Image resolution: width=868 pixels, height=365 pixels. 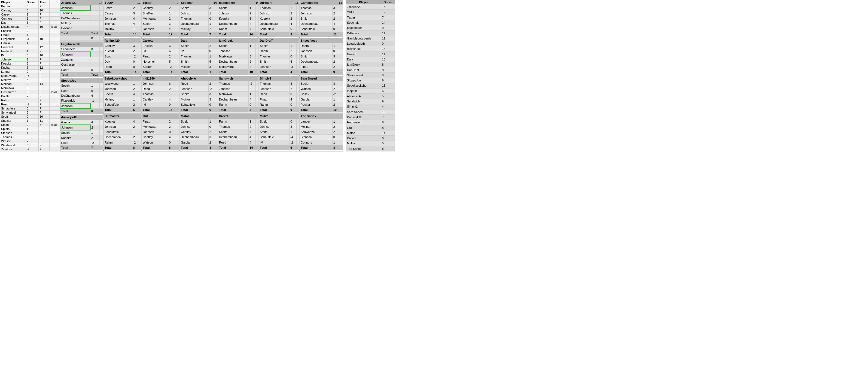 What do you see at coordinates (364, 127) in the screenshot?
I see `right-player-name: Gut` at bounding box center [364, 127].